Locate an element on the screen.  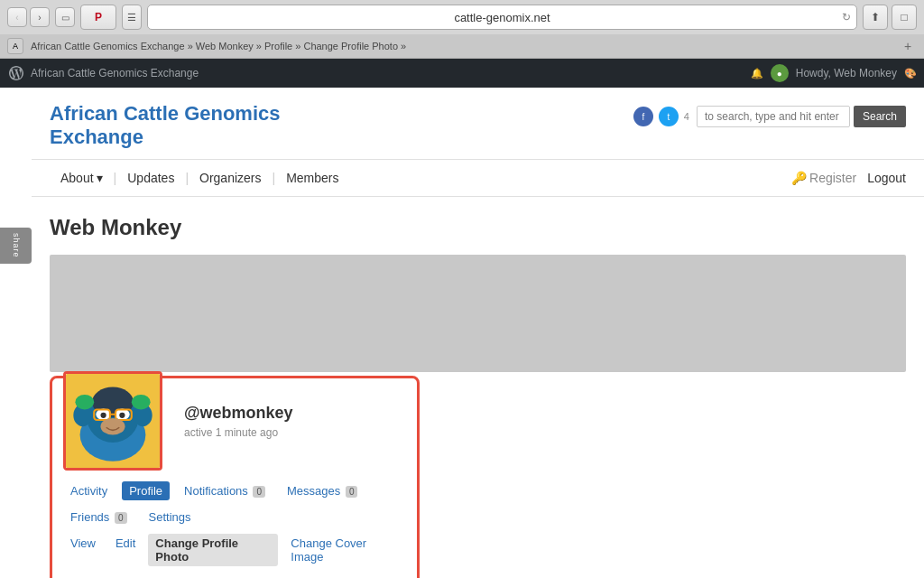
site-header: African Cattle Genomics Exchange f t 4 S… is located at coordinates (478, 124).